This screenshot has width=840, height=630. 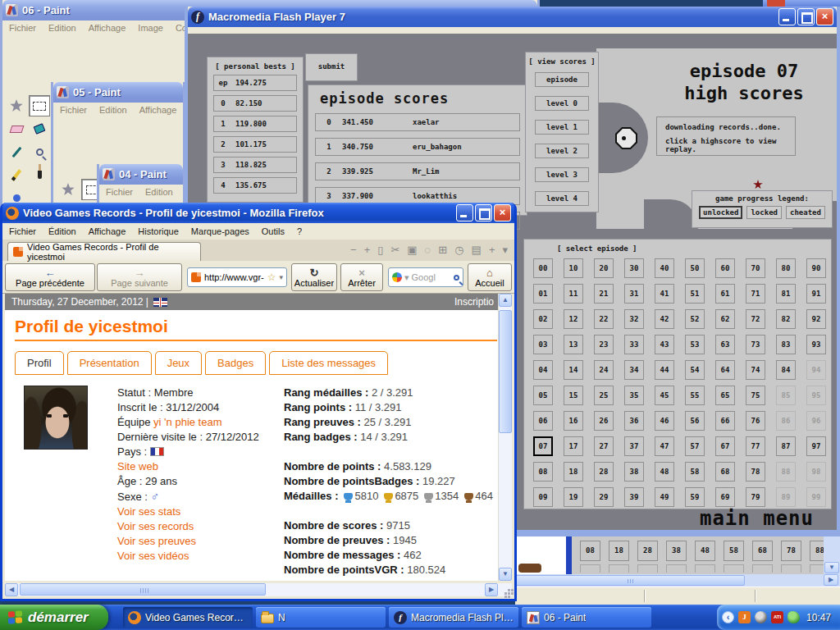 I want to click on episode-button-81: 81, so click(x=786, y=294).